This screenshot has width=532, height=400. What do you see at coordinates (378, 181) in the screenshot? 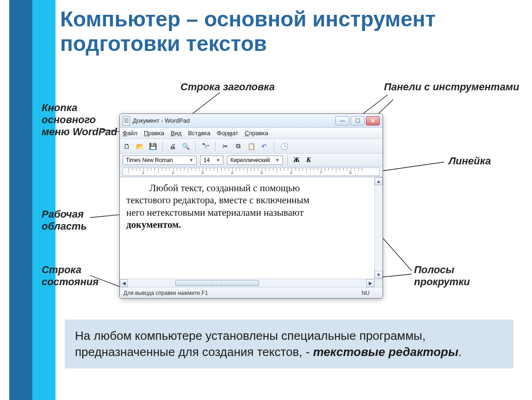
I see `scroll-up-button: ▲` at bounding box center [378, 181].